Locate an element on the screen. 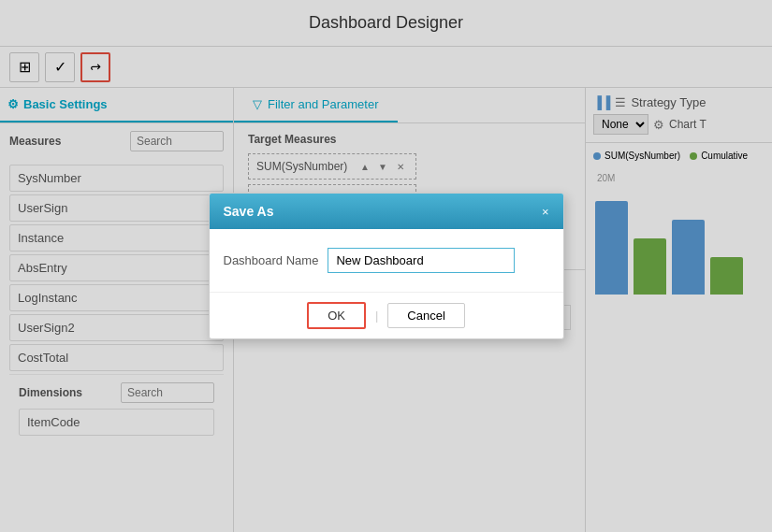 The width and height of the screenshot is (772, 532). modal-footer: OK | Cancel is located at coordinates (386, 315).